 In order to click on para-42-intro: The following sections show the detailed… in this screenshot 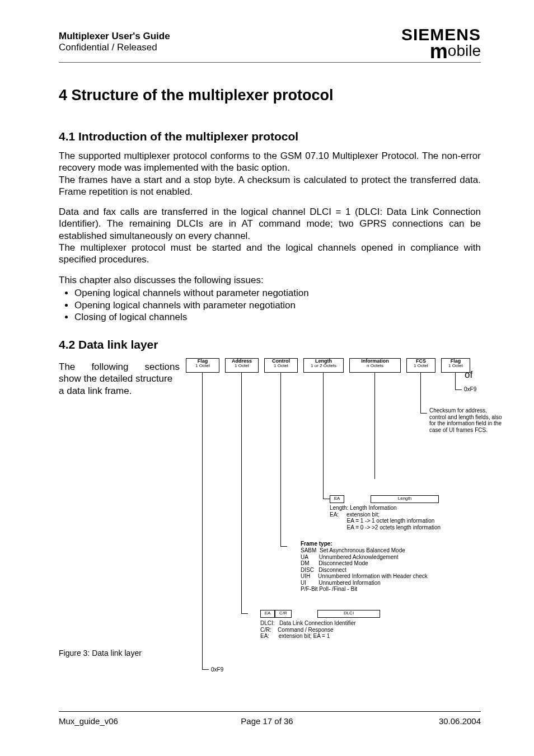, I will do `click(119, 379)`.